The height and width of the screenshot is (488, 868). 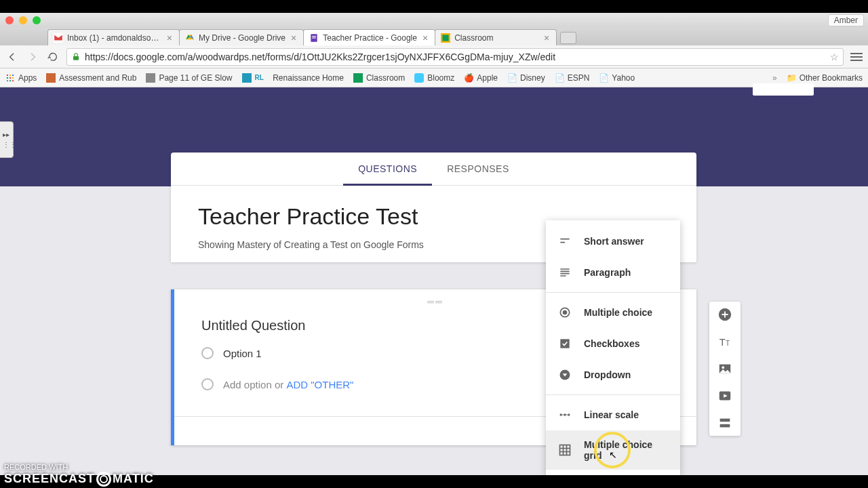 I want to click on drive-icon, so click(x=190, y=38).